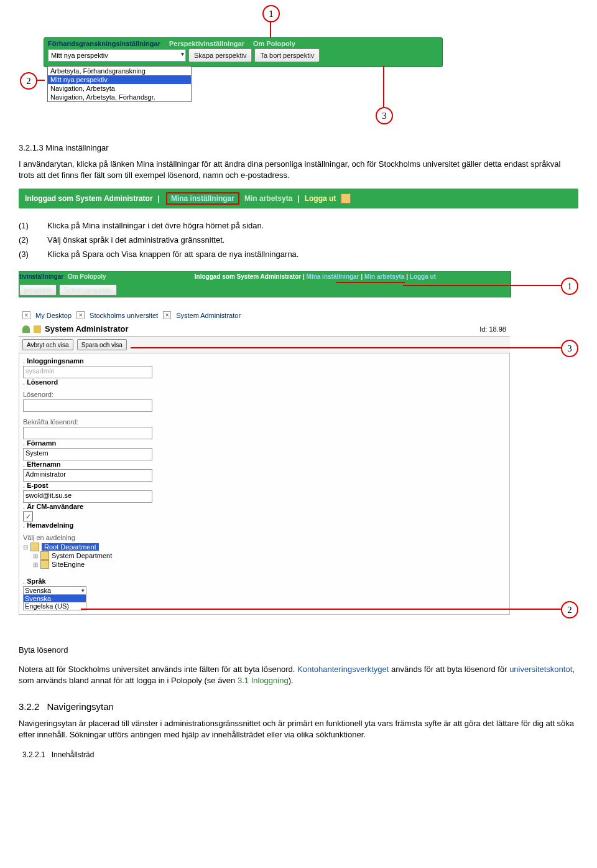 The width and height of the screenshot is (597, 868). Describe the element at coordinates (206, 44) in the screenshot. I see `tab-perspective-settings: Perspektivinställningar` at that location.